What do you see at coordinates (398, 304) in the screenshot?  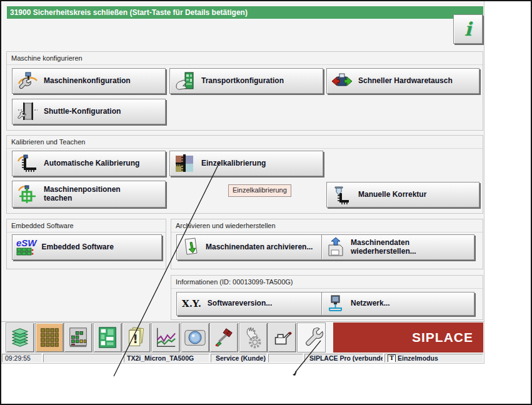 I see `netzwerk-button: Netzwerk...` at bounding box center [398, 304].